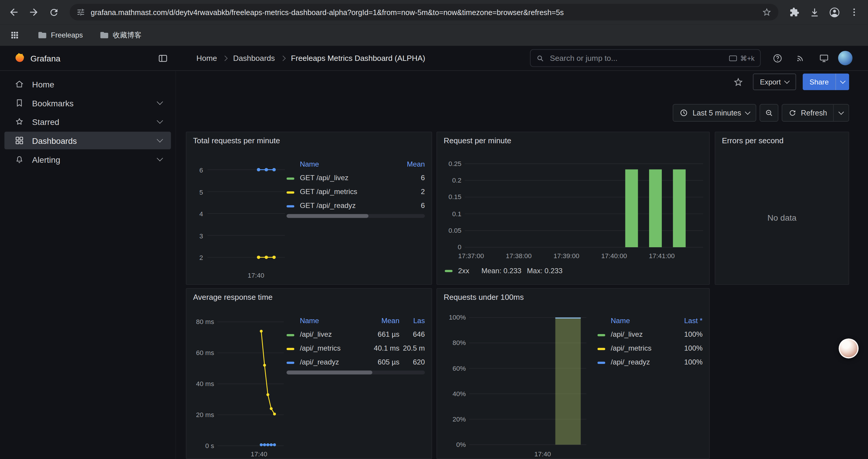  Describe the element at coordinates (163, 58) in the screenshot. I see `sidebar-toggle-button` at that location.